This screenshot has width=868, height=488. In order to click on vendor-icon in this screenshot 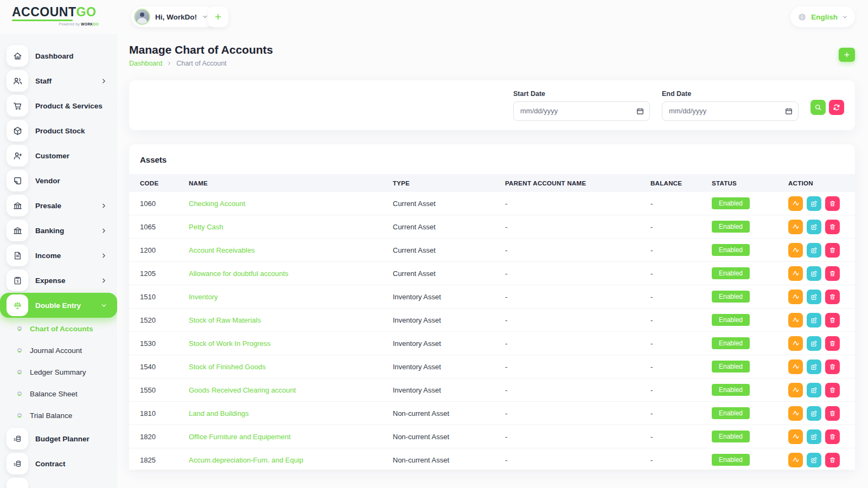, I will do `click(17, 181)`.